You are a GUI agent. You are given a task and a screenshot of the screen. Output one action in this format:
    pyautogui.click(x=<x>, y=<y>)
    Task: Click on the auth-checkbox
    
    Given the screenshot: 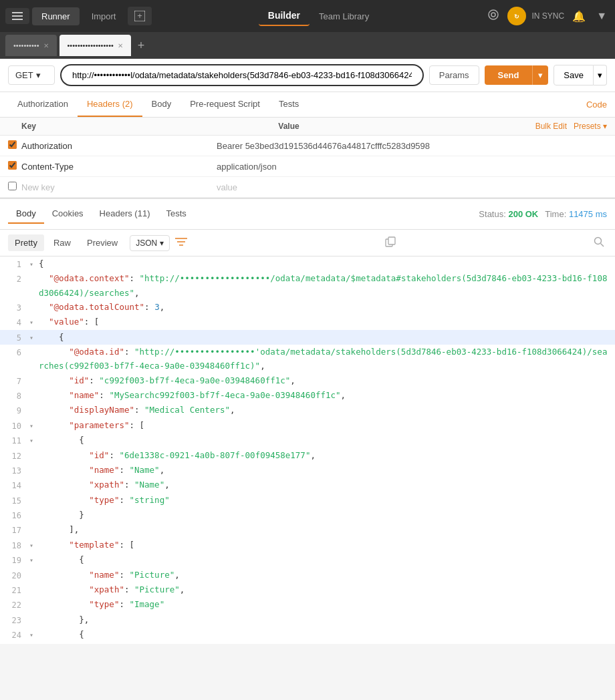 What is the action you would take?
    pyautogui.click(x=12, y=144)
    